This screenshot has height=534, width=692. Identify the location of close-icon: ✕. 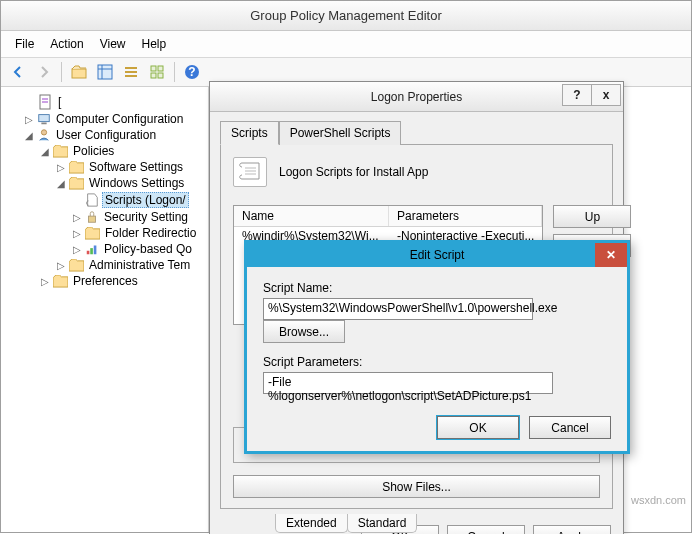
(611, 255).